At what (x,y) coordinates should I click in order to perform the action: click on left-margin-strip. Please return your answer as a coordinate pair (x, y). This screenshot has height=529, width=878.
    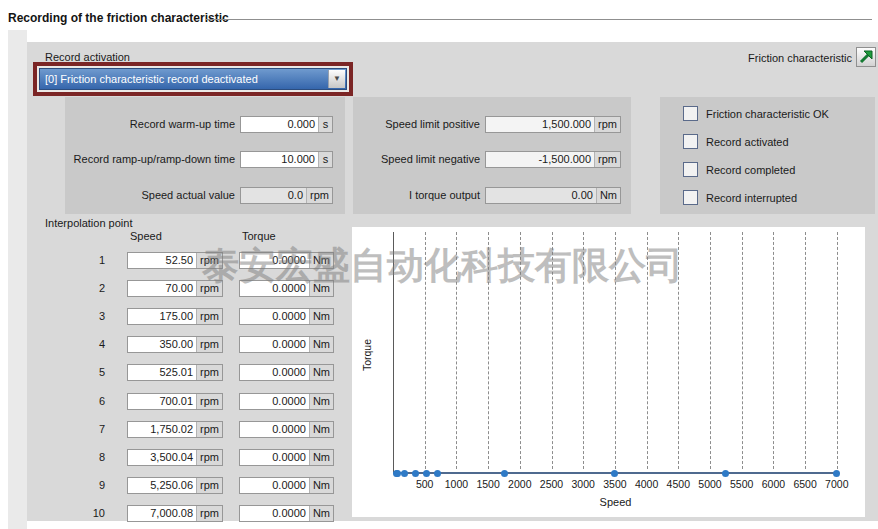
    Looking at the image, I should click on (18, 280).